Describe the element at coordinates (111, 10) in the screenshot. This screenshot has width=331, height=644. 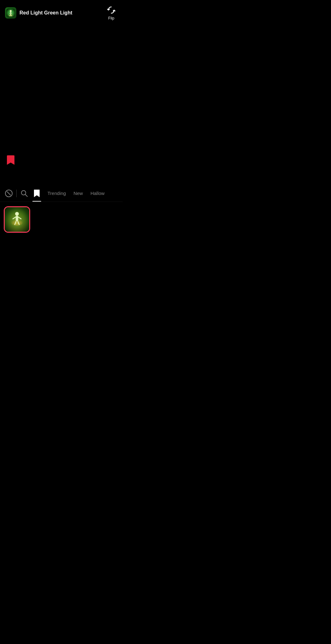
I see `flip-icon` at that location.